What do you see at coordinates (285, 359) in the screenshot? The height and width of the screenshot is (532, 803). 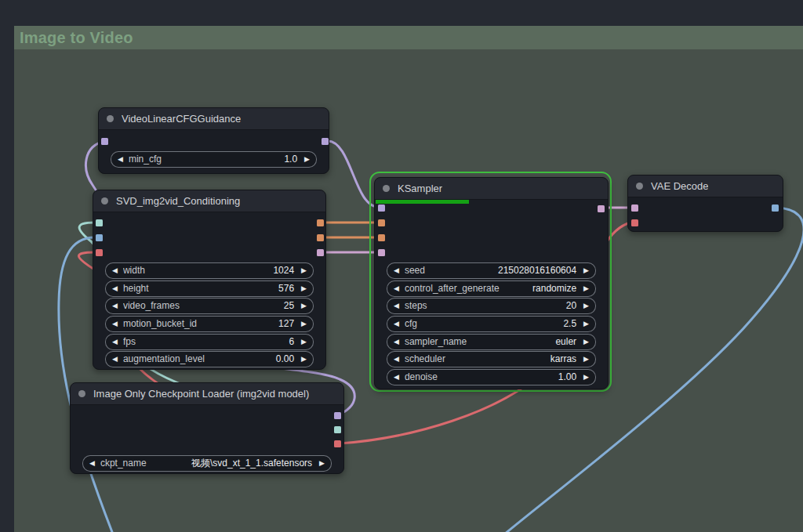 I see `widget-value: 0.00` at bounding box center [285, 359].